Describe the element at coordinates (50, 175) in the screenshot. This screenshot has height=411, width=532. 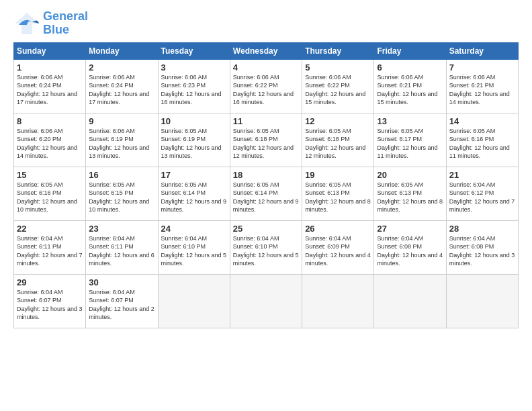
I see `day-number-15: 15` at that location.